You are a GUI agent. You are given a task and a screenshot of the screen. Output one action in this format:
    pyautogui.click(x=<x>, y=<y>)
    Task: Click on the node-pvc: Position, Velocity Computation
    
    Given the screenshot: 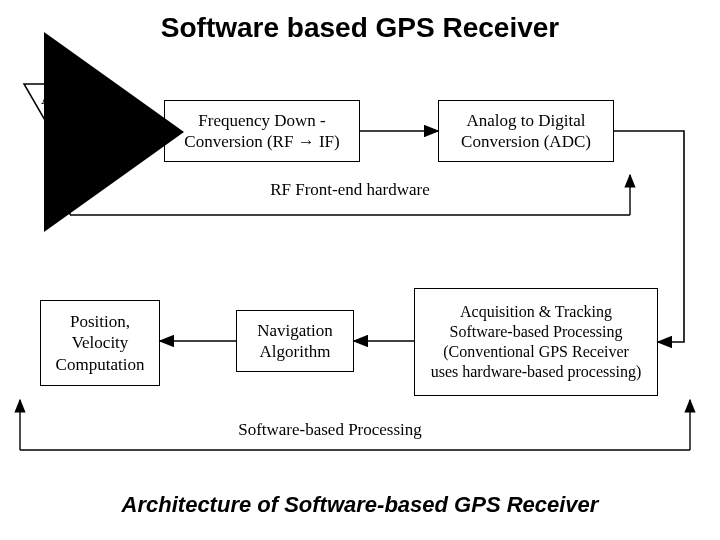 What is the action you would take?
    pyautogui.click(x=100, y=343)
    